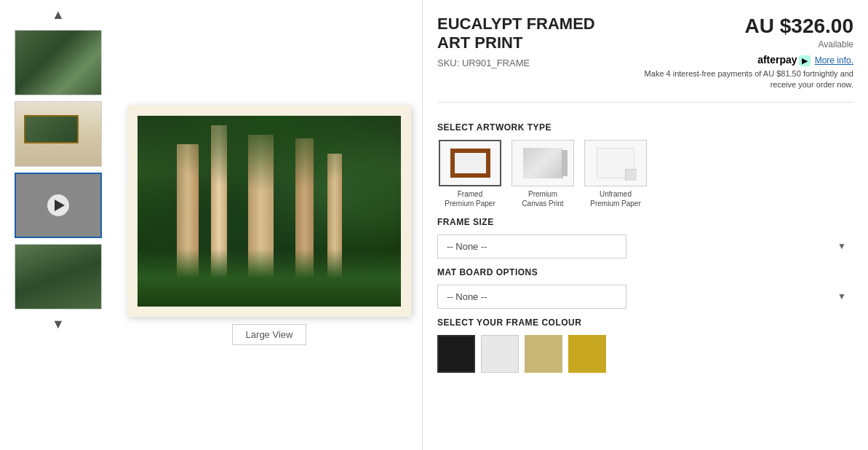 The height and width of the screenshot is (450, 868). Describe the element at coordinates (470, 174) in the screenshot. I see `artwork-type-framed: FramedPremium Paper` at that location.